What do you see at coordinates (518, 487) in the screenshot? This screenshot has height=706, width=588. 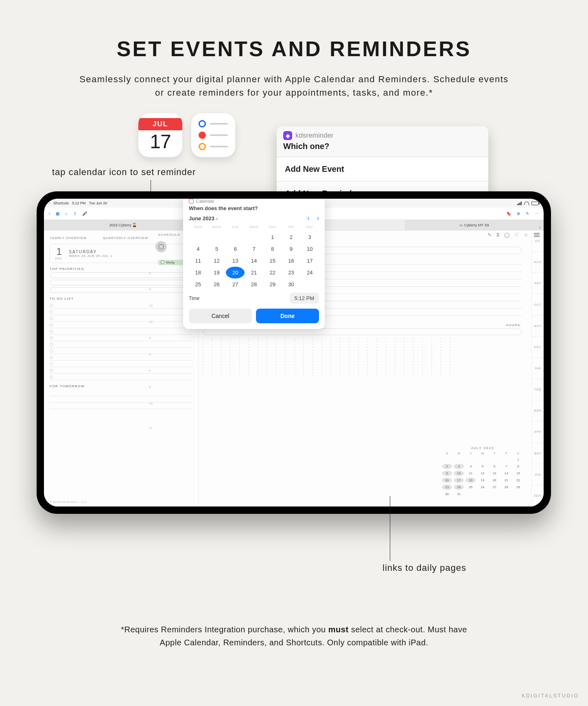 I see `mini-cal-day: 29` at bounding box center [518, 487].